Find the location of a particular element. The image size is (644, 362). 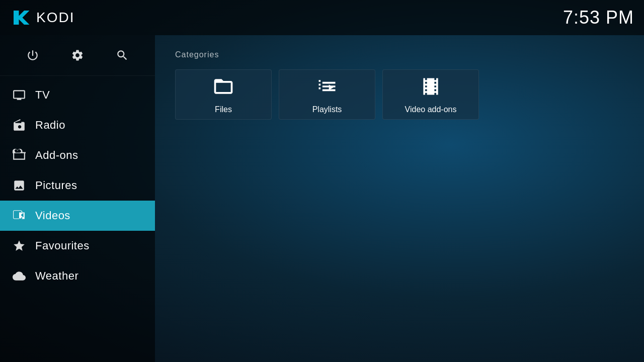

sidebar-item-addons: Add-ons is located at coordinates (77, 155).